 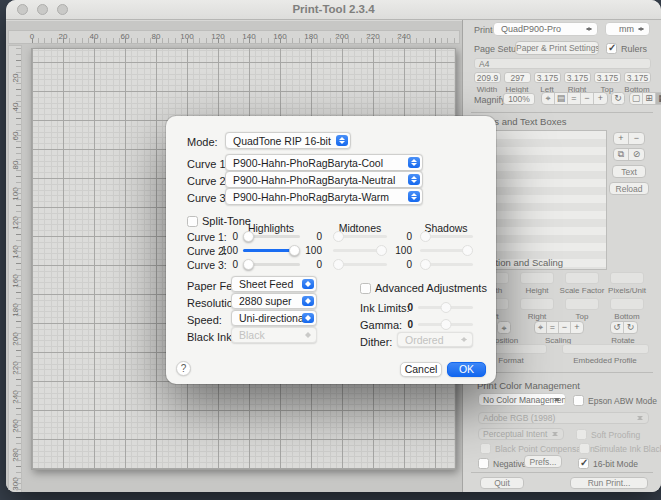 What do you see at coordinates (227, 250) in the screenshot?
I see `row2-highlights-value: 100` at bounding box center [227, 250].